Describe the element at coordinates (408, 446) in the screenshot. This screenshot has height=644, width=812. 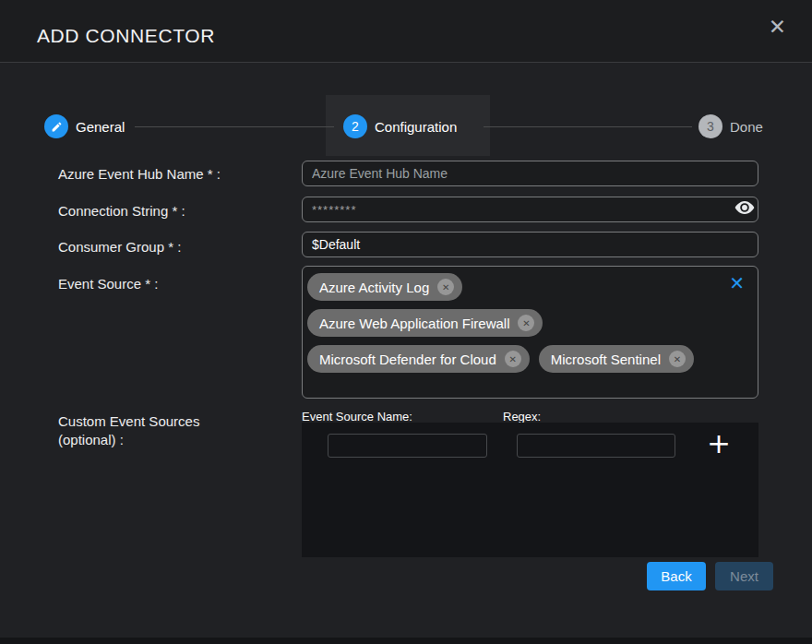
I see `custom-event-source-name-input` at that location.